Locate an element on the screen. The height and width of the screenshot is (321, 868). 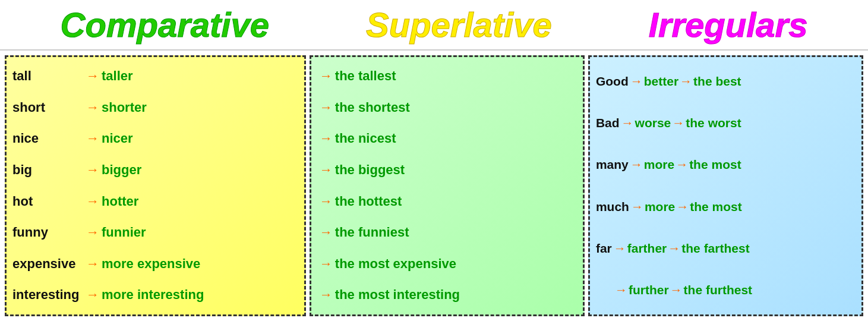
comparative-word: taller is located at coordinates (118, 76).